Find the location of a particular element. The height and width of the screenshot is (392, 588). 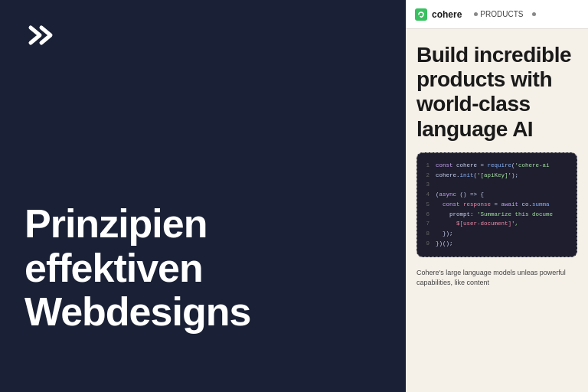

nav-dot is located at coordinates (476, 14).